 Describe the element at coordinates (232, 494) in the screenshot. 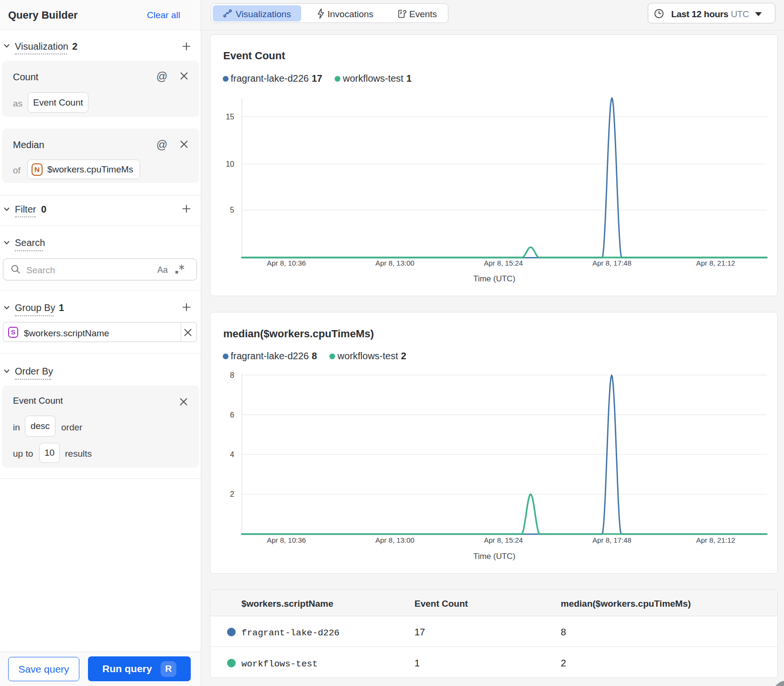

I see `svg-text: 2` at that location.